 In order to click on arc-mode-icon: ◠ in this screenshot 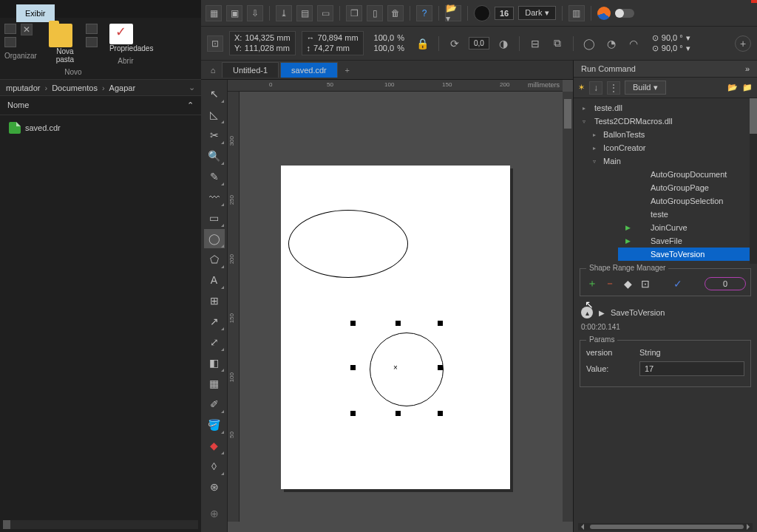, I will do `click(634, 44)`.